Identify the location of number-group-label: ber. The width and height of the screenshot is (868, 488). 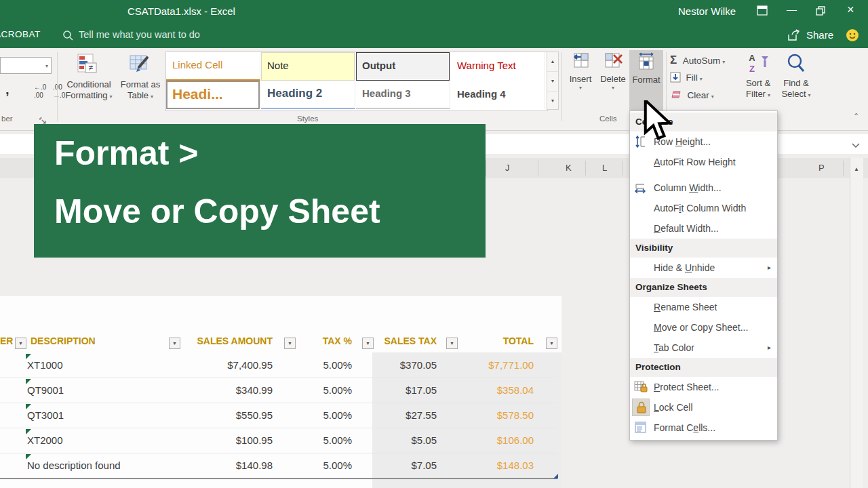
(7, 119).